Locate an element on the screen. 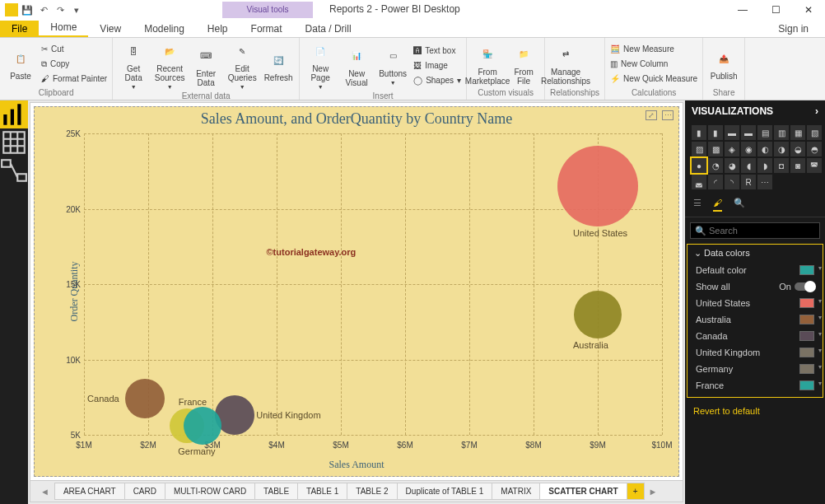 Image resolution: width=825 pixels, height=504 pixels. tab-view: View is located at coordinates (110, 29).